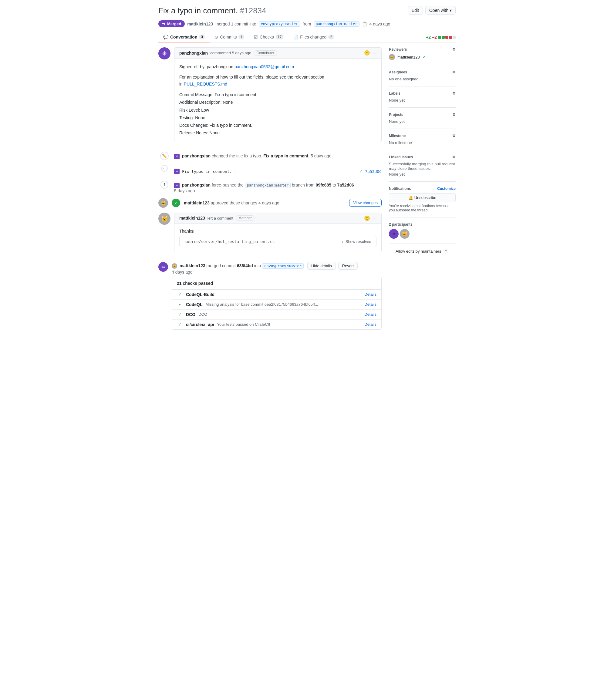  I want to click on participant-avatar-2: 🐱, so click(405, 234).